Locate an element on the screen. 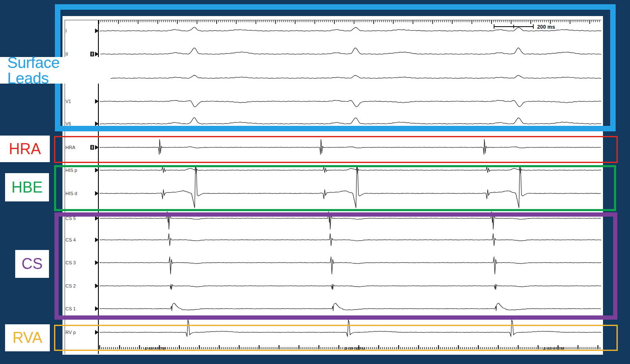 The image size is (630, 364). surface-leads-label-strip: Surface Leads is located at coordinates (50, 70).